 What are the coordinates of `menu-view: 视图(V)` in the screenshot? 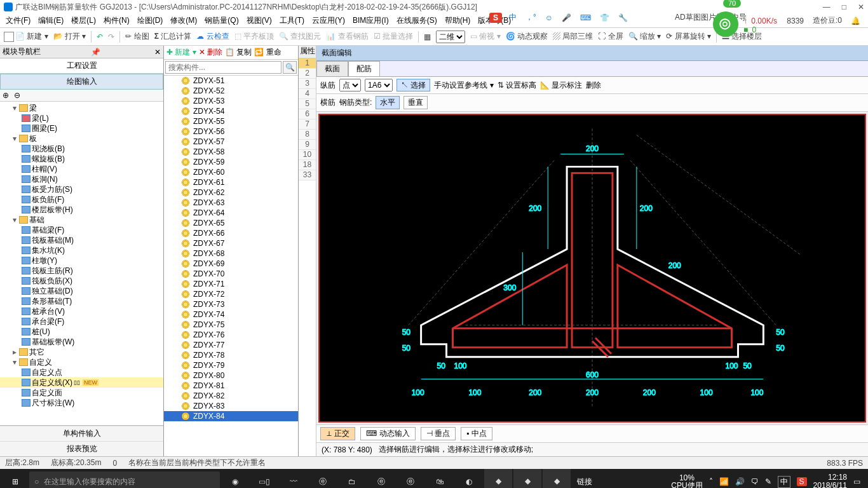 It's located at (259, 20).